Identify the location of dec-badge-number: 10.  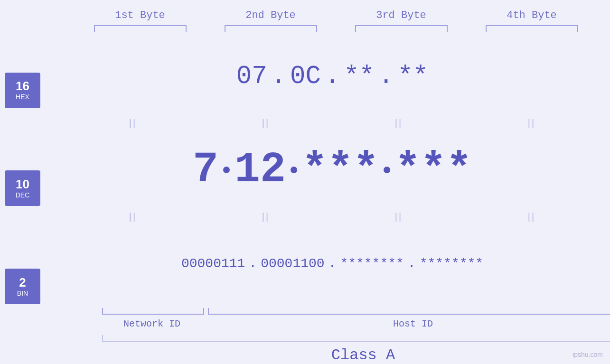
(23, 184).